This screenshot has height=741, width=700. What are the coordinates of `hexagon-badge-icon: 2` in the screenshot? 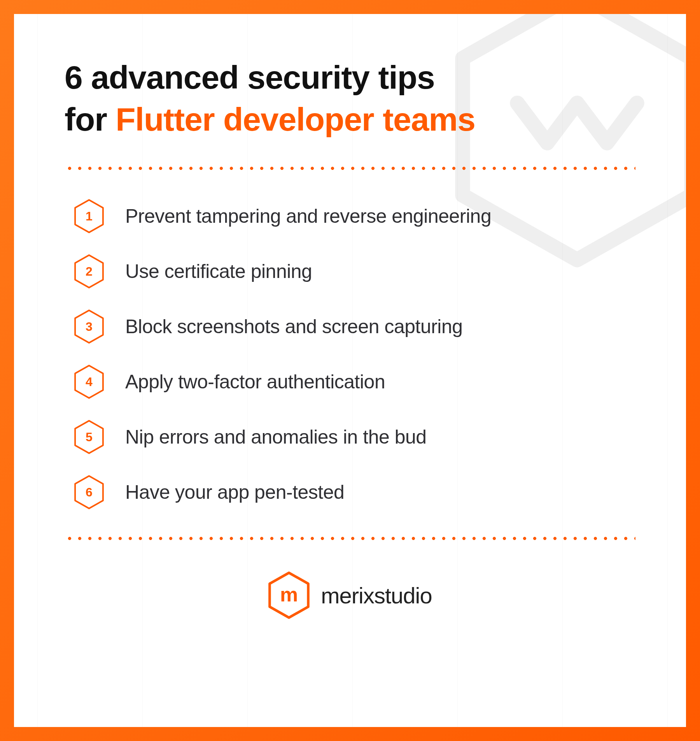 It's located at (89, 271).